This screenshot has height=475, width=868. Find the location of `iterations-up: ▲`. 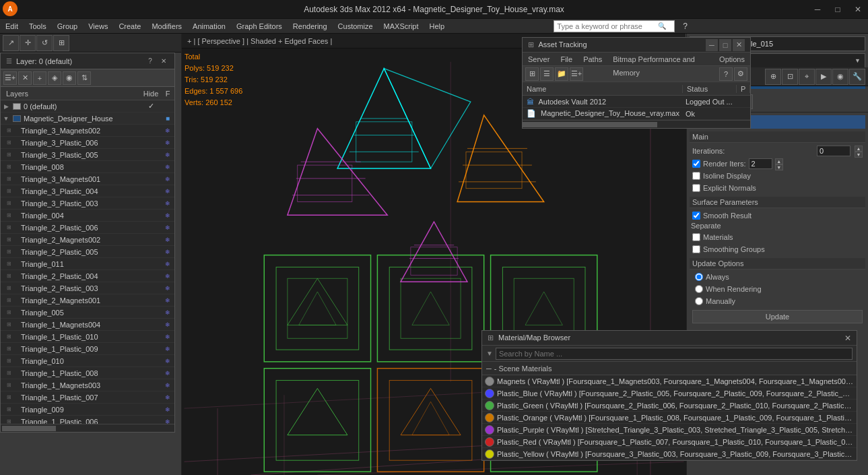

iterations-up: ▲ is located at coordinates (859, 148).